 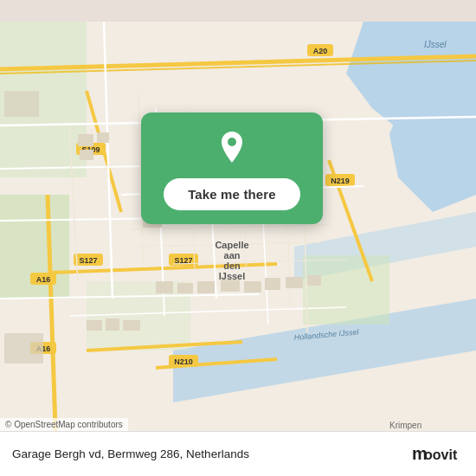 What do you see at coordinates (232, 255) in the screenshot?
I see `svg-text: aan` at bounding box center [232, 255].